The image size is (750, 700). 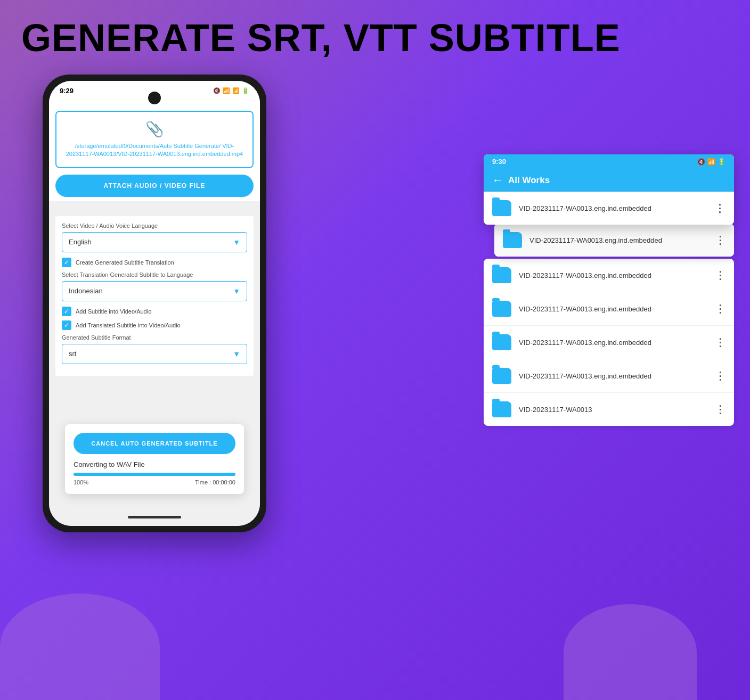 I want to click on checkbox-translation-label: Create Generated Subtitle Translation, so click(x=125, y=262).